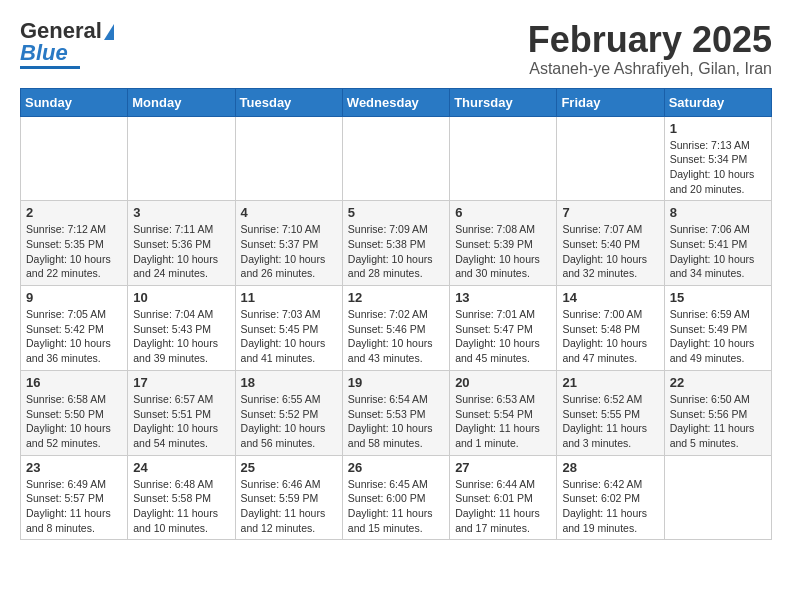 The image size is (792, 612). I want to click on day-number: 26, so click(396, 468).